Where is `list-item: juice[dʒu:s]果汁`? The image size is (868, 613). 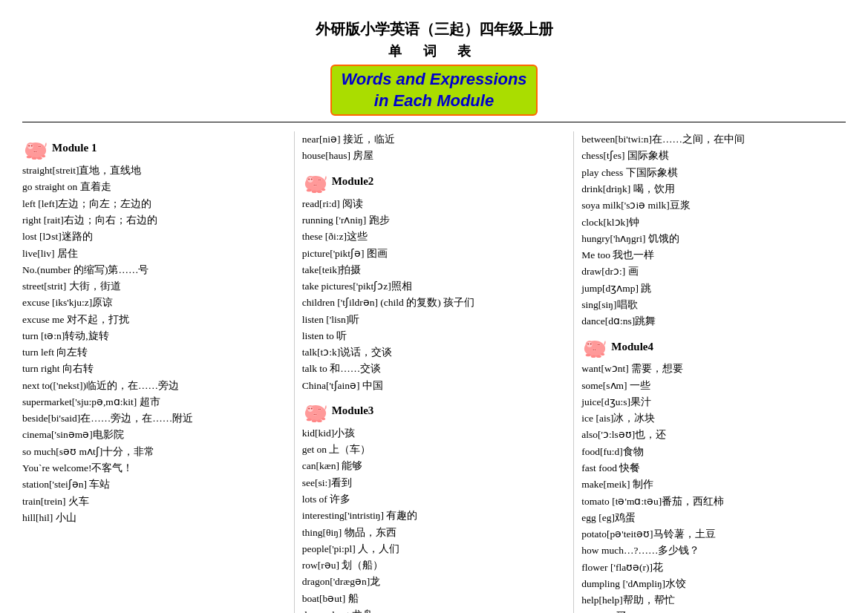 list-item: juice[dʒu:s]果汁 is located at coordinates (714, 402).